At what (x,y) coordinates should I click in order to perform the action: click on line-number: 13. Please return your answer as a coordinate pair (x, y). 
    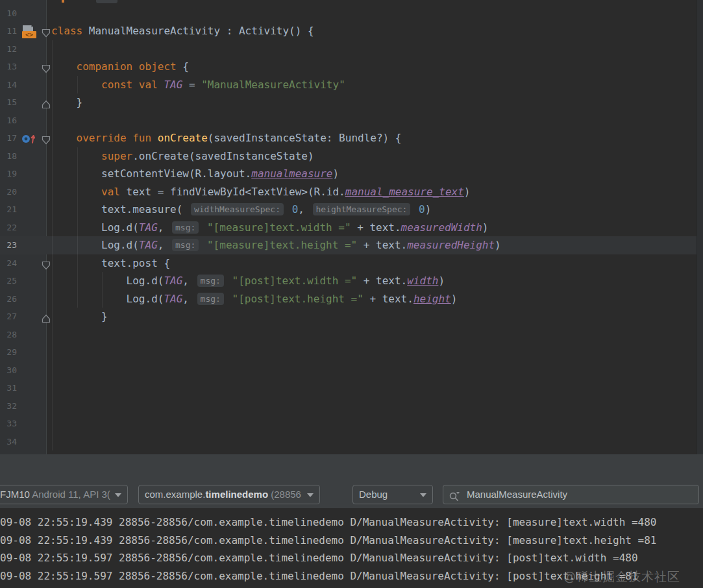
    Looking at the image, I should click on (8, 67).